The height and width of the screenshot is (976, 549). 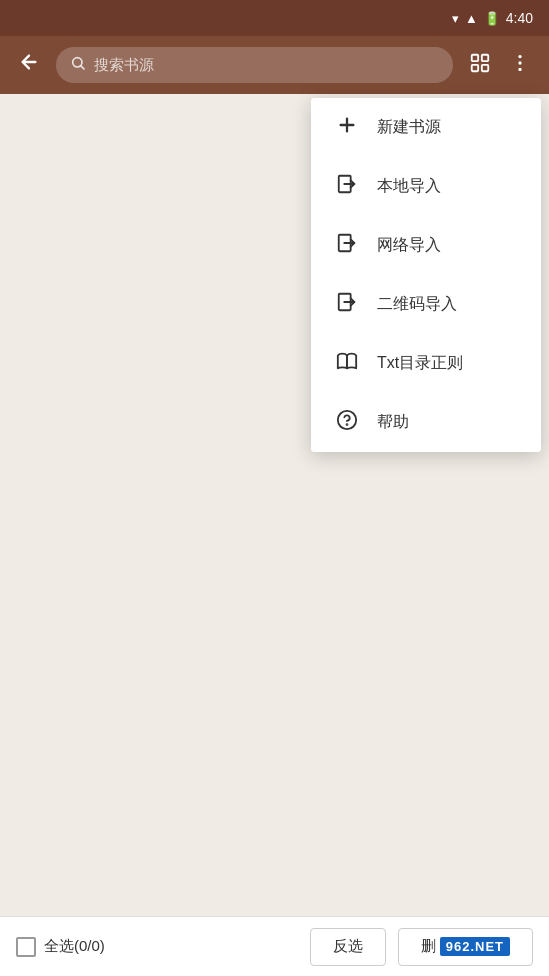 I want to click on menu-item-qrcode-import-label: 二维码导入, so click(x=417, y=304).